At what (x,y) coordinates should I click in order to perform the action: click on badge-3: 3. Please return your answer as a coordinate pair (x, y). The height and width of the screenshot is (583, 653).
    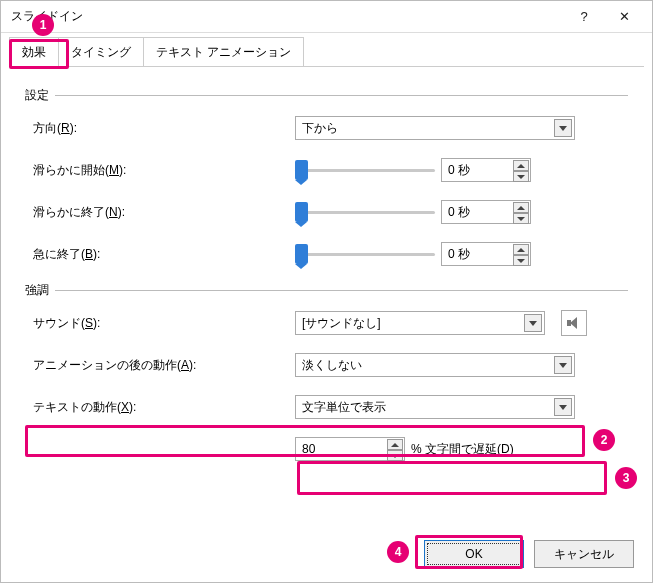
    Looking at the image, I should click on (626, 478).